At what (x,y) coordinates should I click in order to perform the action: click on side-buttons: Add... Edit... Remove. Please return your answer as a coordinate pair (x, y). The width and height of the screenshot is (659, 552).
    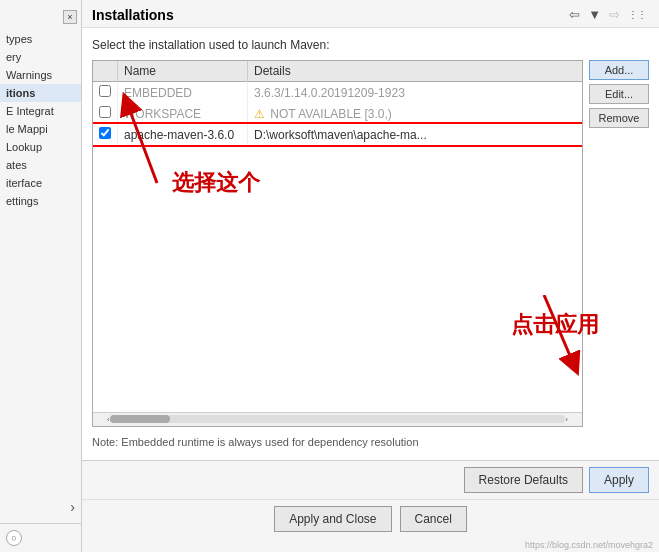
    Looking at the image, I should click on (619, 244).